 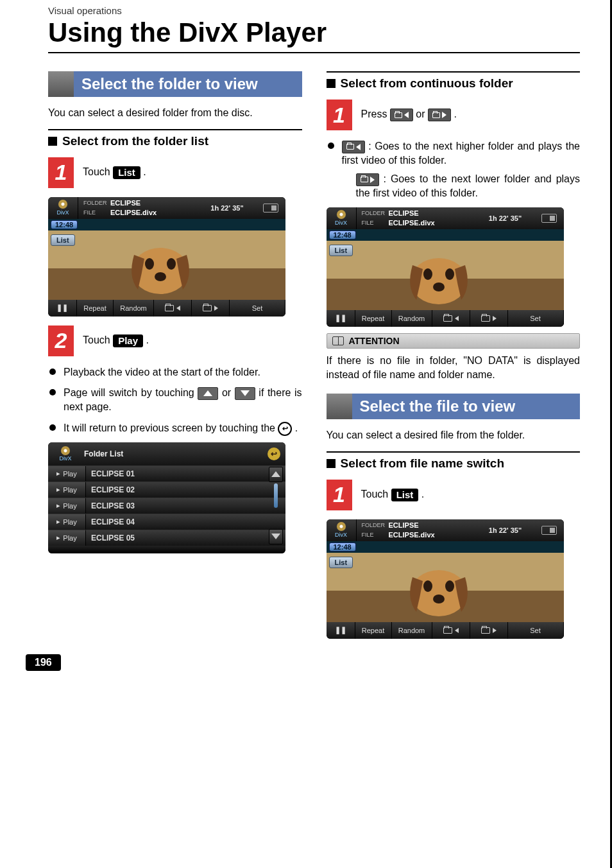 I want to click on section2-intro: You can select a desired file from the f…, so click(x=454, y=435).